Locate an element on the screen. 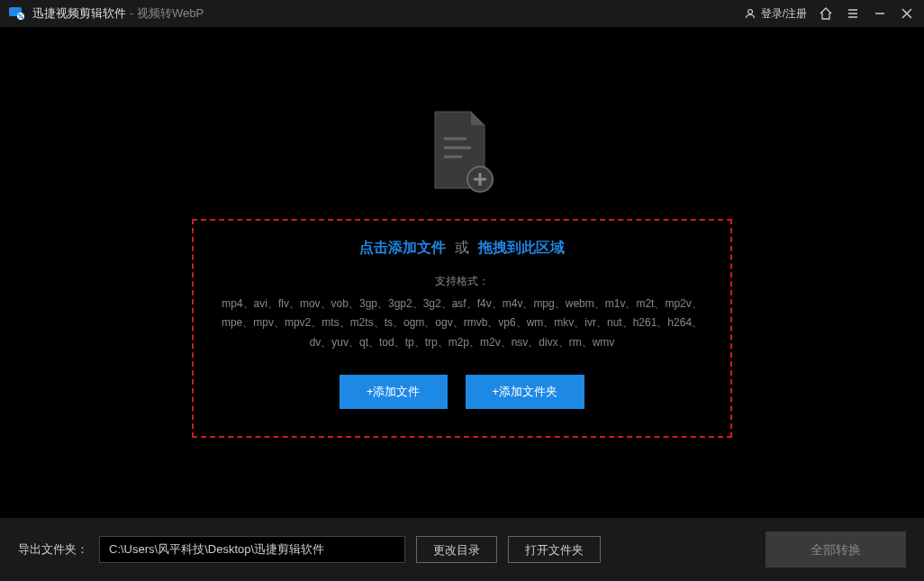 The width and height of the screenshot is (924, 581). support-formats-label: 支持格式： is located at coordinates (462, 281).